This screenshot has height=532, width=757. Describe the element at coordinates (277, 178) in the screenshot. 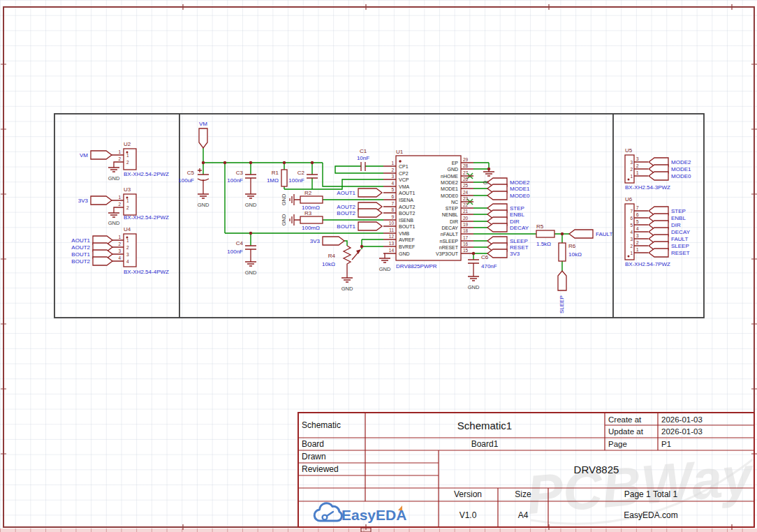

I see `component-r1: R1 1MΩ` at that location.